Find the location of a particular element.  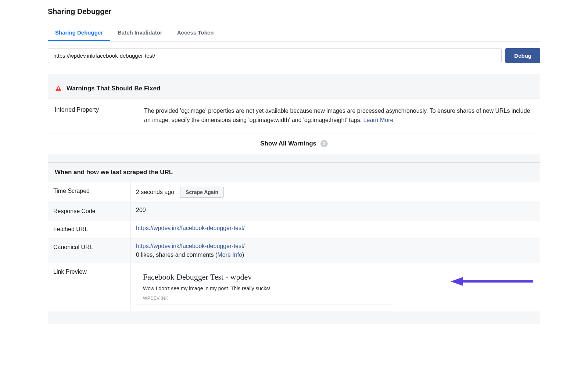

canonical-meta: 0 likes, shares and comments ( is located at coordinates (176, 255).